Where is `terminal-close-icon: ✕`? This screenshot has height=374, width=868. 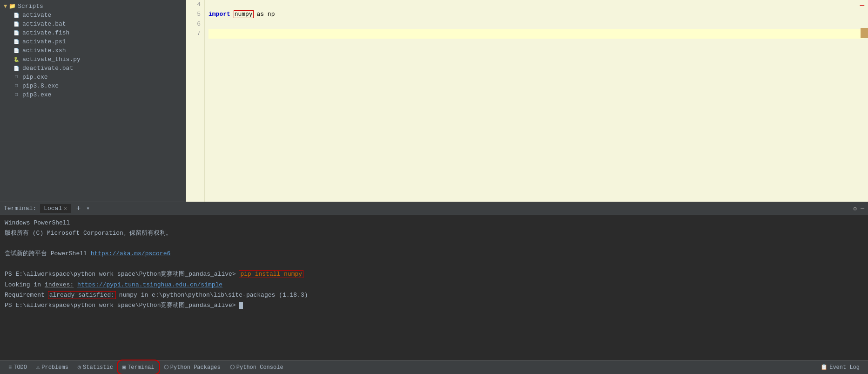 terminal-close-icon: ✕ is located at coordinates (65, 209).